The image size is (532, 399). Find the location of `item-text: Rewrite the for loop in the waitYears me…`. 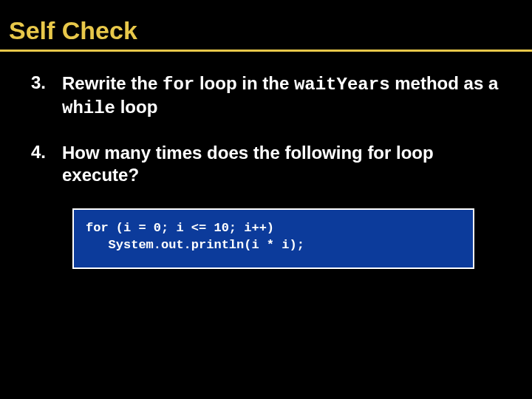

item-text: Rewrite the for loop in the waitYears me… is located at coordinates (283, 96).